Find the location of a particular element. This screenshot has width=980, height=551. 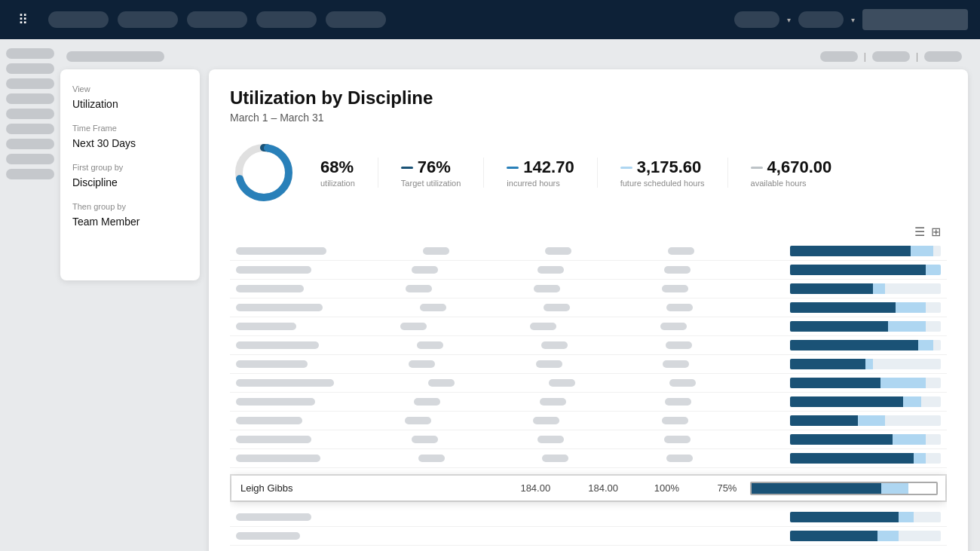

group-by-value: Discipline is located at coordinates (130, 182).